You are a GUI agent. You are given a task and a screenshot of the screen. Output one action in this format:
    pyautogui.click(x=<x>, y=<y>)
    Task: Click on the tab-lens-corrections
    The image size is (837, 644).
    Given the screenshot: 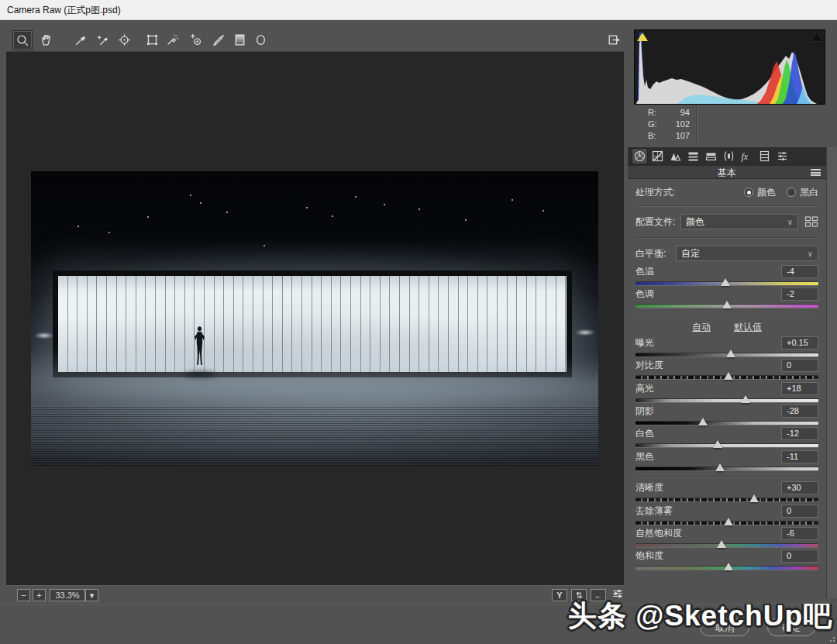 What is the action you would take?
    pyautogui.click(x=728, y=157)
    